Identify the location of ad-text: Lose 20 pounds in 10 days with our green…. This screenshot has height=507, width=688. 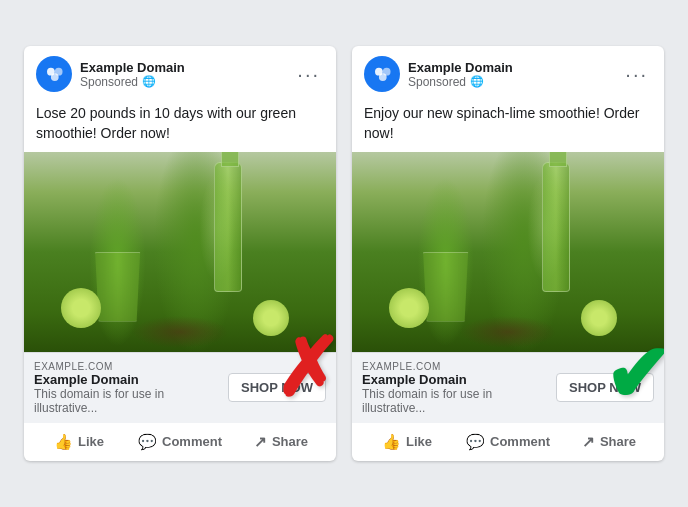
(180, 124).